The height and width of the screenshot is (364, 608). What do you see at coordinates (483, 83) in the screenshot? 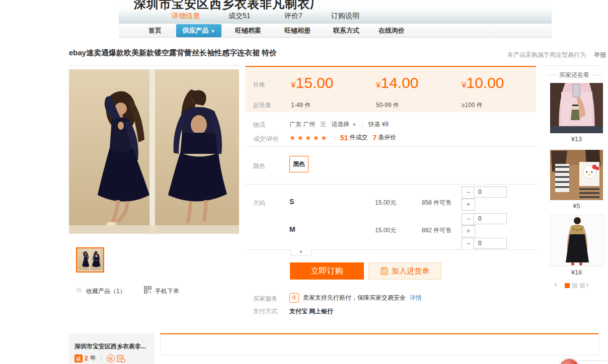
I see `tier-price: ¥10.00` at bounding box center [483, 83].